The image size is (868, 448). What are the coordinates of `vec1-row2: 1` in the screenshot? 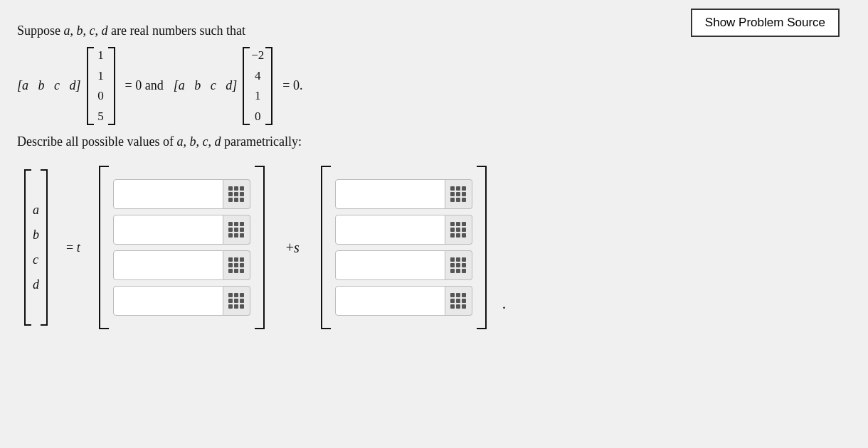 It's located at (101, 76).